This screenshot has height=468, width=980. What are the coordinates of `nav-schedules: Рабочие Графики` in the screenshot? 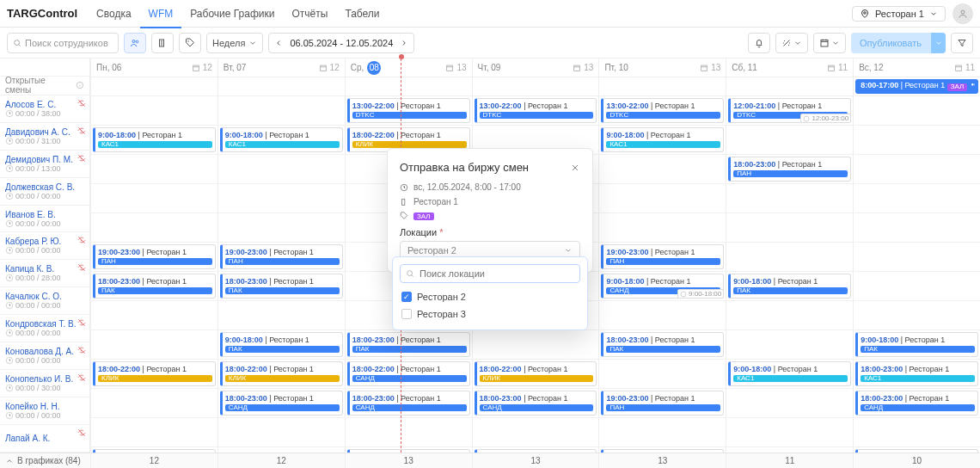 It's located at (232, 14).